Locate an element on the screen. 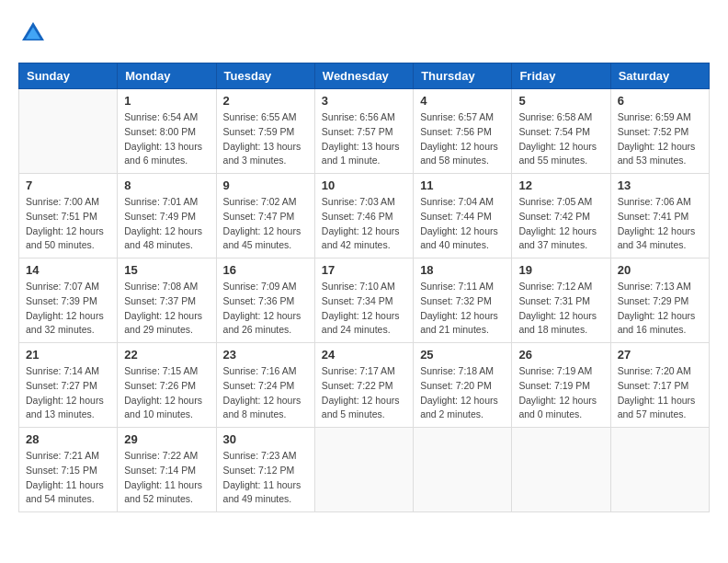  calendar-cell: 29Sunrise: 7:22 AMSunset: 7:14 PMDayligh… is located at coordinates (167, 470).